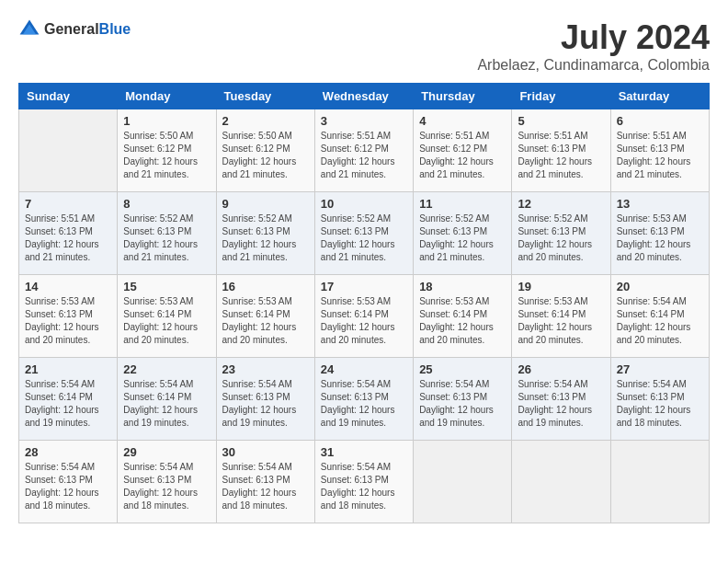 This screenshot has width=728, height=563. Describe the element at coordinates (660, 238) in the screenshot. I see `day-info: Sunrise: 5:53 AMSunset: 6:13 PMDaylight:…` at that location.